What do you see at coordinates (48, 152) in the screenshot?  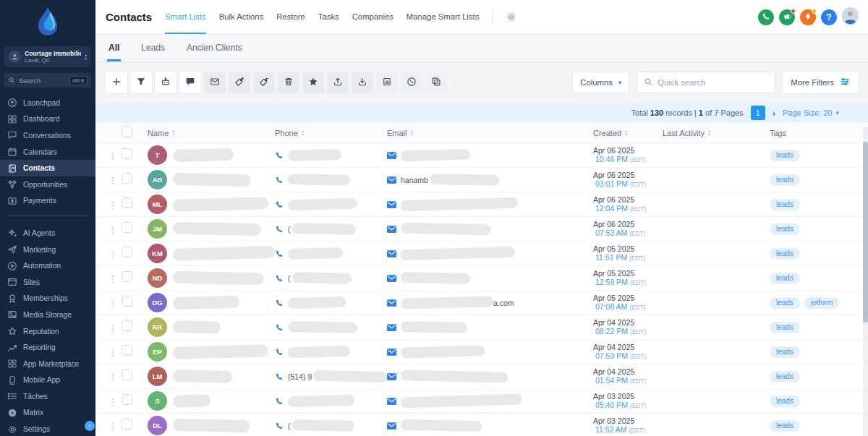 I see `sidebar-item-calendars: Calendars` at bounding box center [48, 152].